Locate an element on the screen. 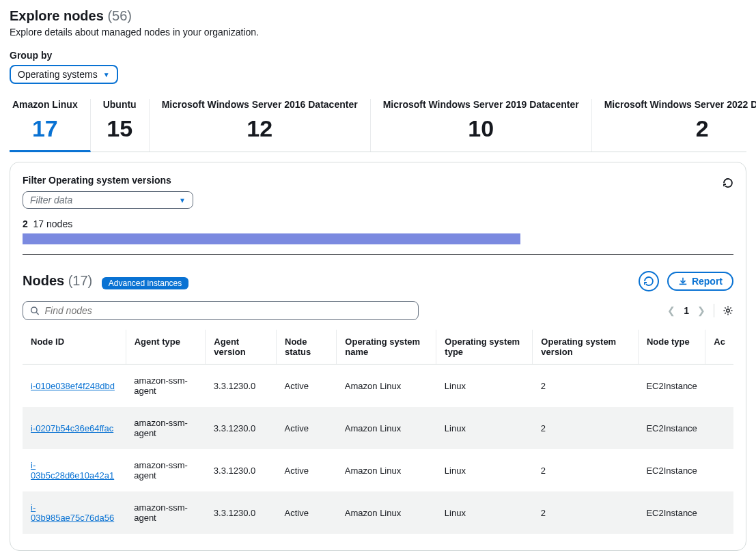  column-header: Node type is located at coordinates (671, 347).